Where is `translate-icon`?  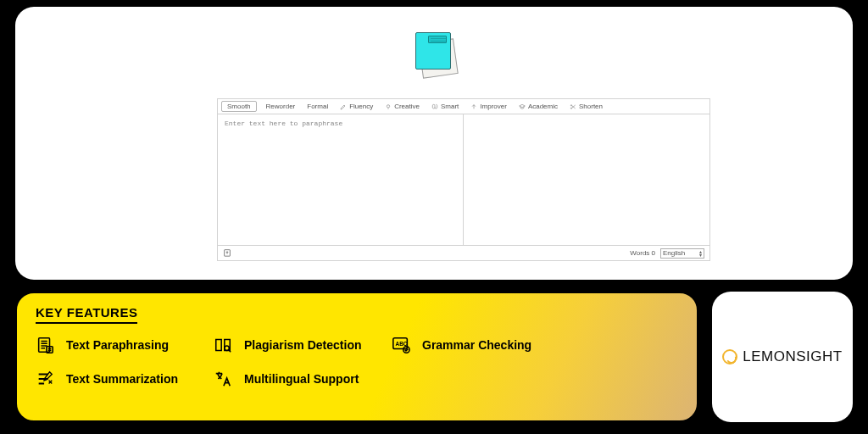 translate-icon is located at coordinates (223, 379).